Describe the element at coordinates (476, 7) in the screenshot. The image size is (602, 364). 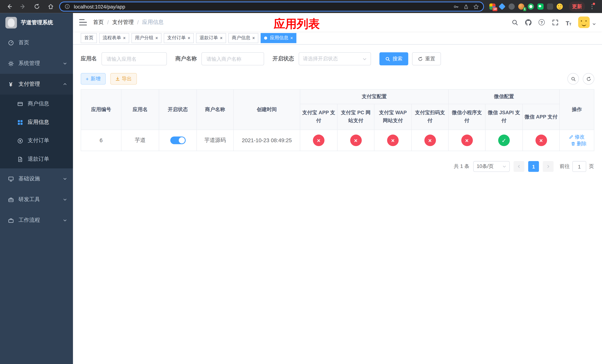
I see `bookmark-star-icon` at that location.